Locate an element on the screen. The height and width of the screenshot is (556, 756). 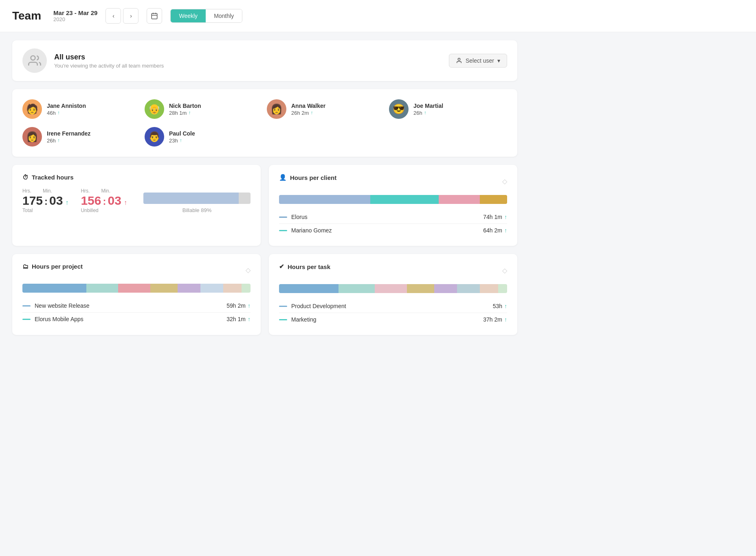
view-toggle: Weekly Monthly is located at coordinates (206, 16).